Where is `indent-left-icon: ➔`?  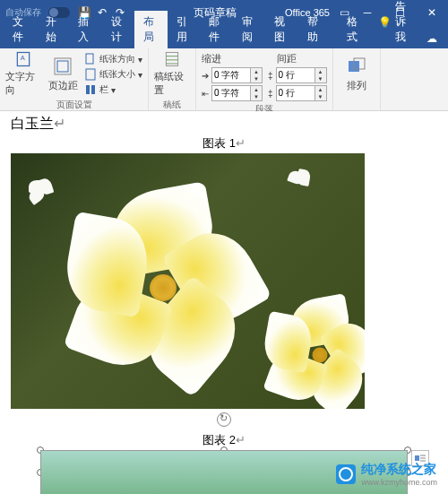 indent-left-icon: ➔ is located at coordinates (205, 75).